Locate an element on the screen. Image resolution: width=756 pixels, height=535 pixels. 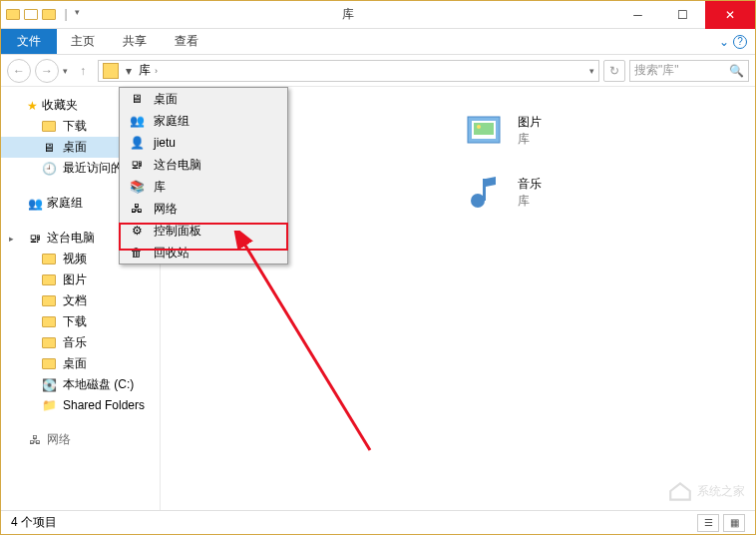
library-items: 图片 库 音乐 库 is located at coordinates (587, 162).